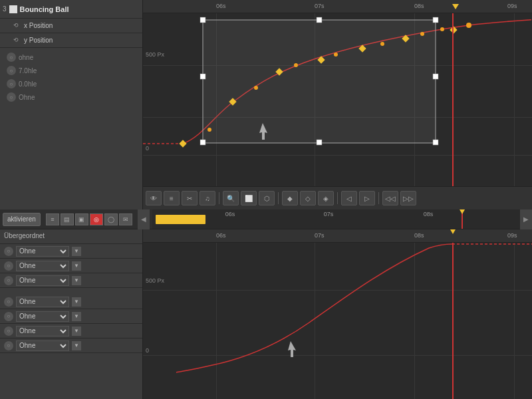  I want to click on sub-row-4: ○ Ohne, so click(71, 97).